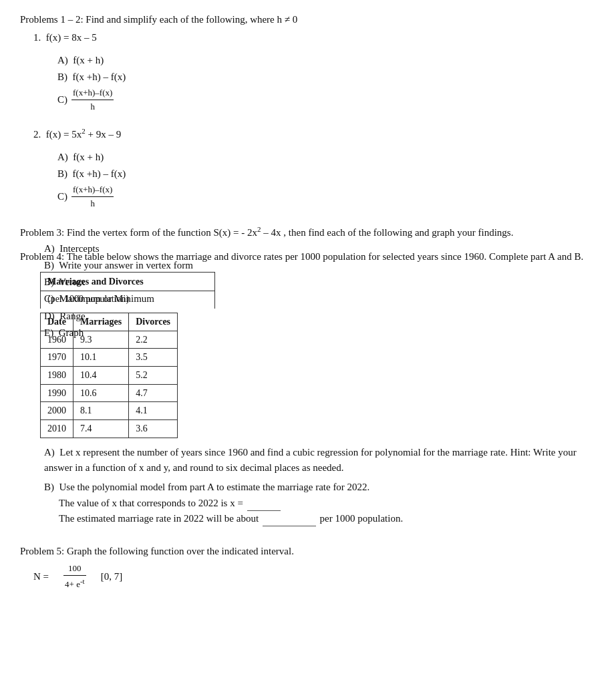 The image size is (616, 684). Describe the element at coordinates (37, 37) in the screenshot. I see `problem-1-label: 1.` at that location.